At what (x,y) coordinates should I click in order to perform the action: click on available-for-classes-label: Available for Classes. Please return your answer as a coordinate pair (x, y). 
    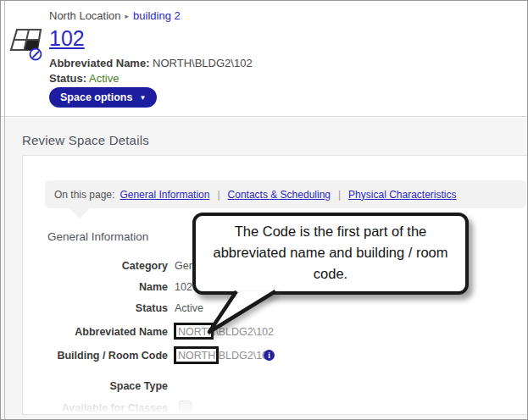
    Looking at the image, I should click on (108, 408).